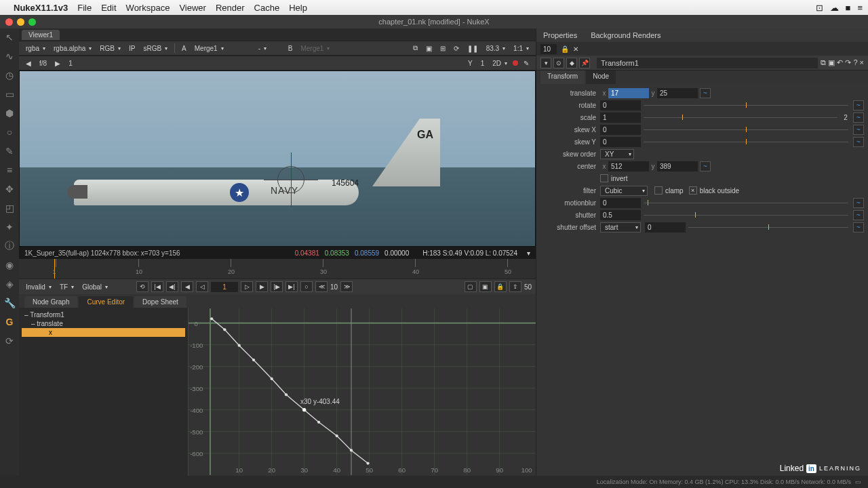 This screenshot has width=868, height=488. What do you see at coordinates (620, 106) in the screenshot?
I see `rotate-input` at bounding box center [620, 106].